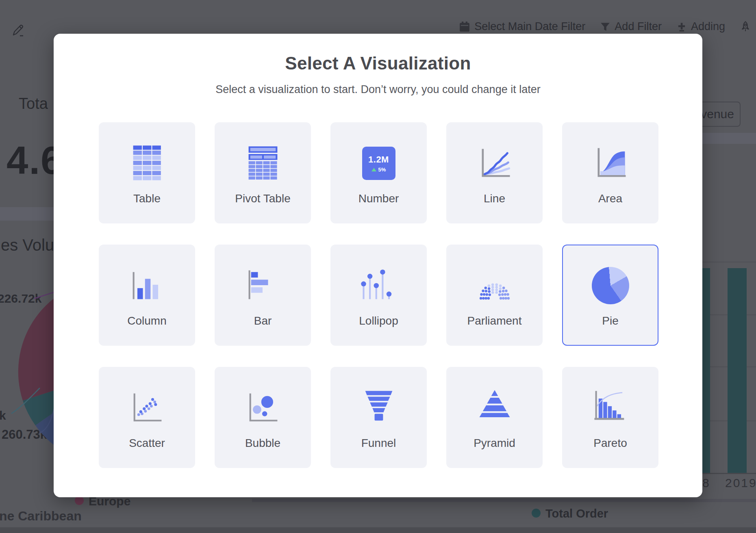  I want to click on rocket-icon, so click(745, 27).